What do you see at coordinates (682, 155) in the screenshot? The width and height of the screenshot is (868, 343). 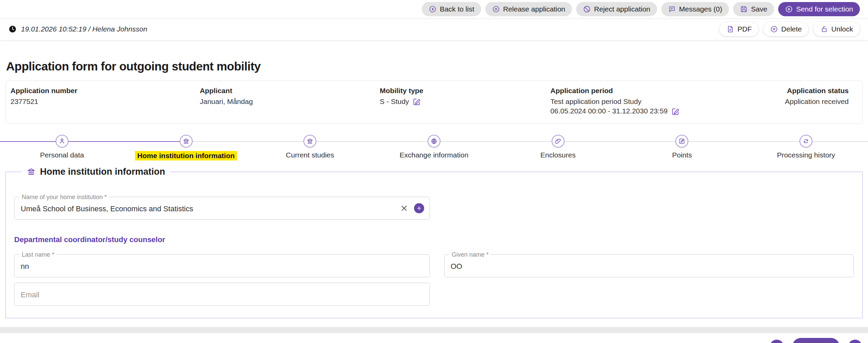 I see `step-label: Points` at bounding box center [682, 155].